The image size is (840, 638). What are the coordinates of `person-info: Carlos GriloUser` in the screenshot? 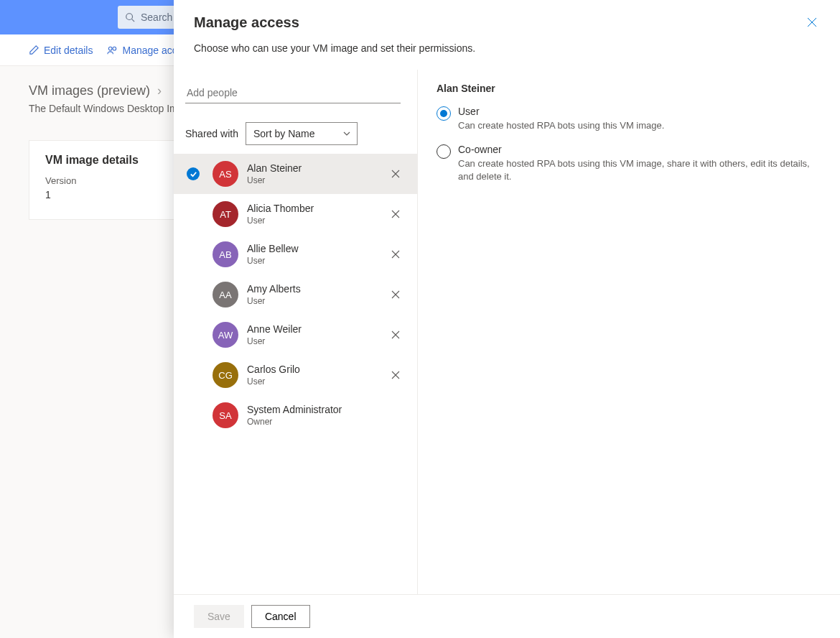 It's located at (312, 375).